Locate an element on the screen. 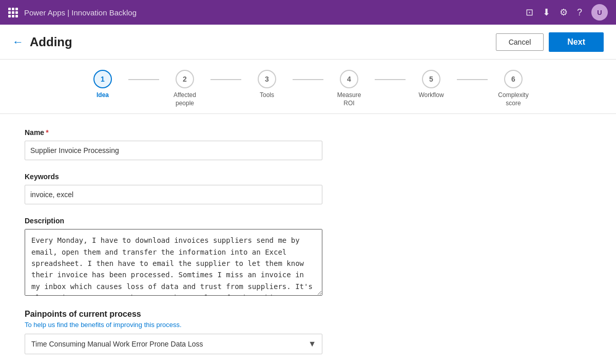  painpoints-dropdown-wrapper: Time Consuming Manual Work Error Prone D… is located at coordinates (174, 344).